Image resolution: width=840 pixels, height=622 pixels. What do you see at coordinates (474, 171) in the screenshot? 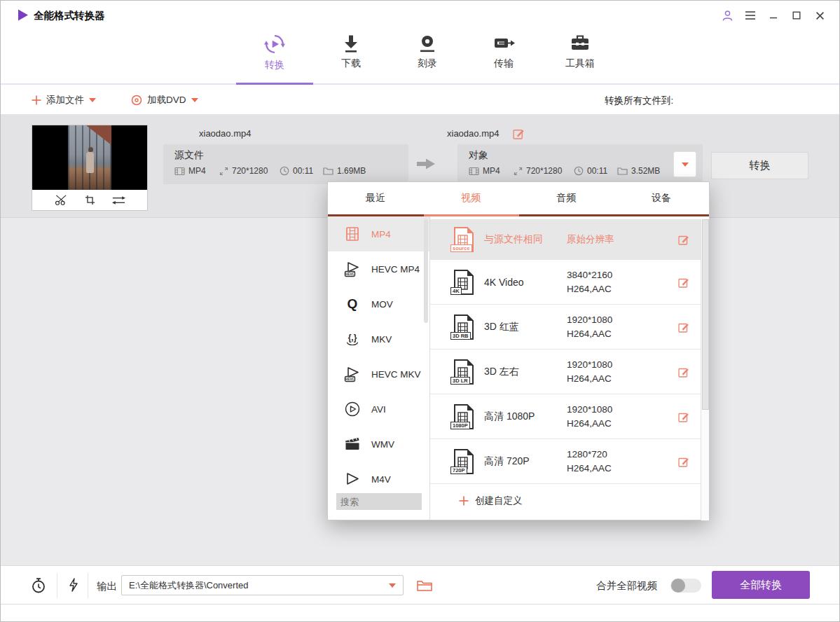
I see `film-icon` at bounding box center [474, 171].